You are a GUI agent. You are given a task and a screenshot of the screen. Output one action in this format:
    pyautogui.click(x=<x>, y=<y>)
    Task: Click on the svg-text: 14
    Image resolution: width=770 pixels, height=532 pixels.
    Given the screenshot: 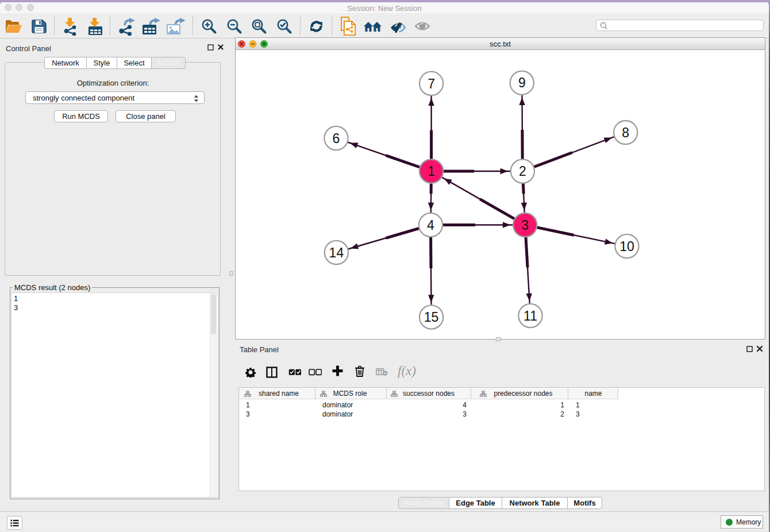 What is the action you would take?
    pyautogui.click(x=337, y=253)
    